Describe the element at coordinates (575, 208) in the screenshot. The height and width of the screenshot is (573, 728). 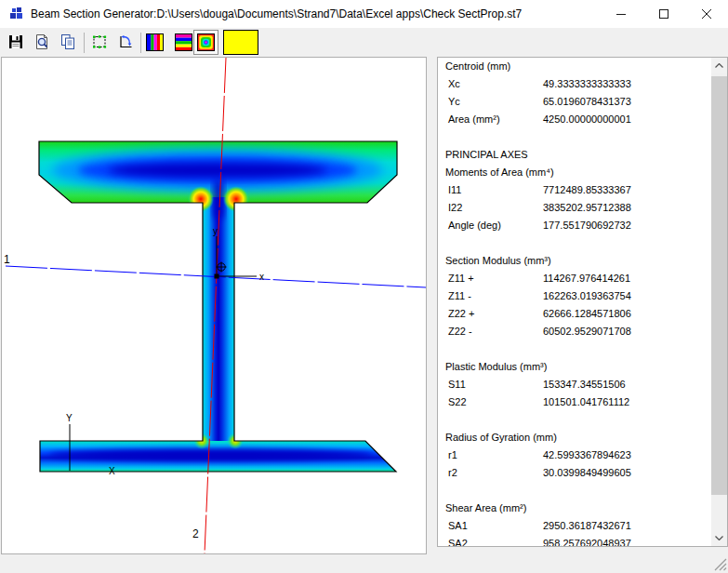
I see `property-row: I22 3835202.95712388` at that location.